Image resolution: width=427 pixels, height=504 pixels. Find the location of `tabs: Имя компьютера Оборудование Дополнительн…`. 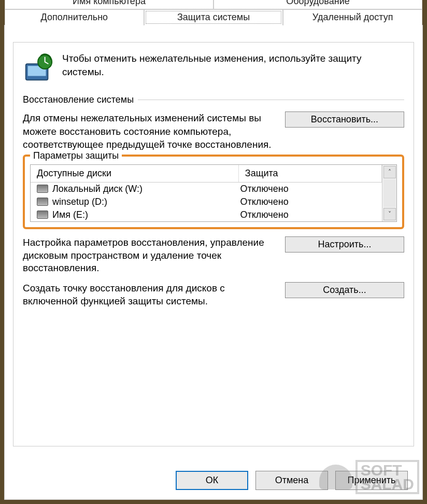

tabs: Имя компьютера Оборудование Дополнительн… is located at coordinates (214, 12).